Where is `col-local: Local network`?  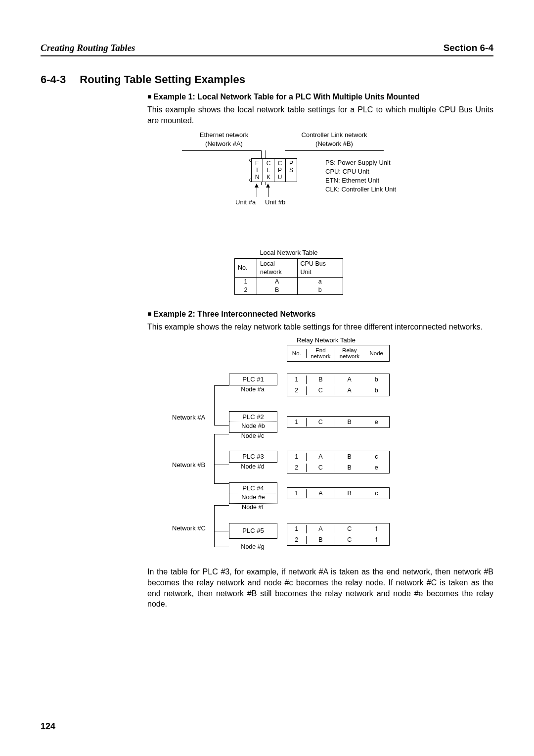 col-local: Local network is located at coordinates (277, 268).